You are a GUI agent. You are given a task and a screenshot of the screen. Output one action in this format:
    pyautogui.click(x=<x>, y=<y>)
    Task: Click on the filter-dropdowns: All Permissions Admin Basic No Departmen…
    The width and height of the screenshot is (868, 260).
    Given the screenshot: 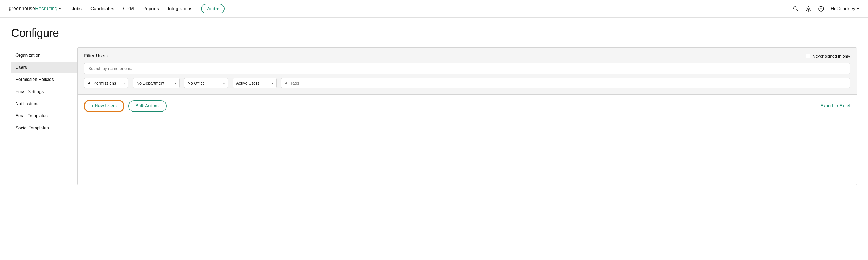 What is the action you would take?
    pyautogui.click(x=467, y=83)
    